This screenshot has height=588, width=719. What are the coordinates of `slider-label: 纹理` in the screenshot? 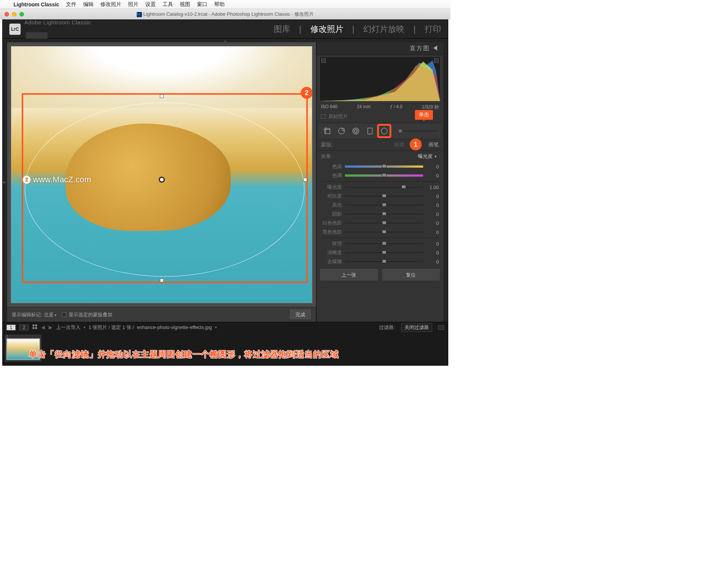 It's located at (331, 244).